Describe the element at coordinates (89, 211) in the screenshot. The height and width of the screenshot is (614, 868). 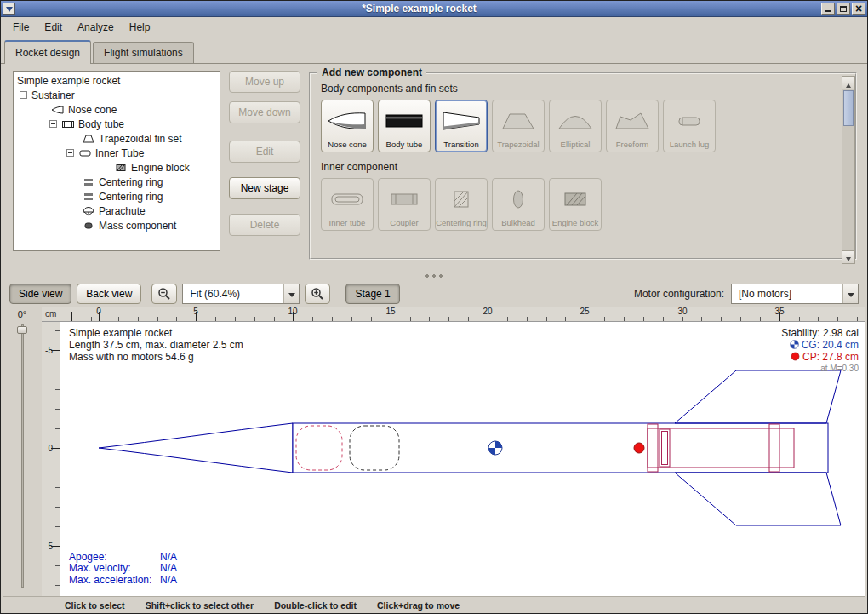
I see `parachute-icon` at that location.